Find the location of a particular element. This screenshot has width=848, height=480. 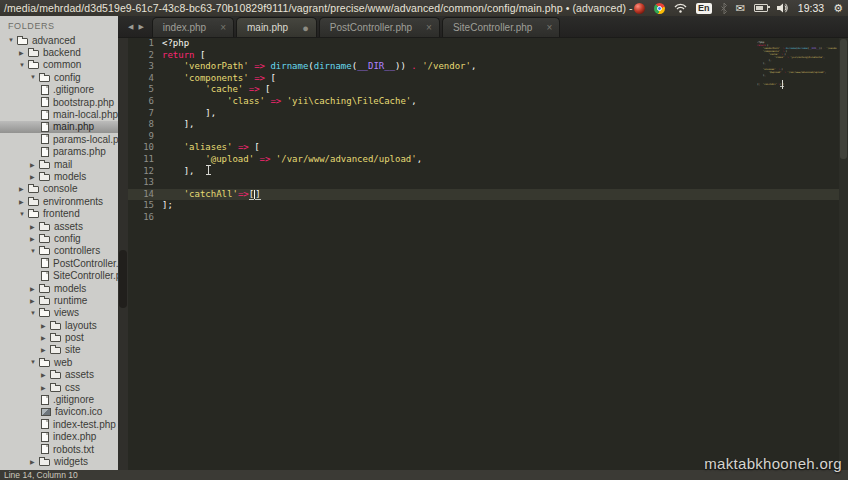

code-line-10: 10 'aliases' => [ is located at coordinates (488, 148).